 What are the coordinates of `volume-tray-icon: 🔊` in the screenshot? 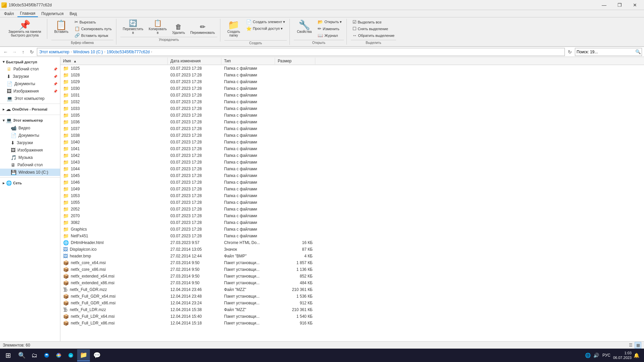 It's located at (596, 355).